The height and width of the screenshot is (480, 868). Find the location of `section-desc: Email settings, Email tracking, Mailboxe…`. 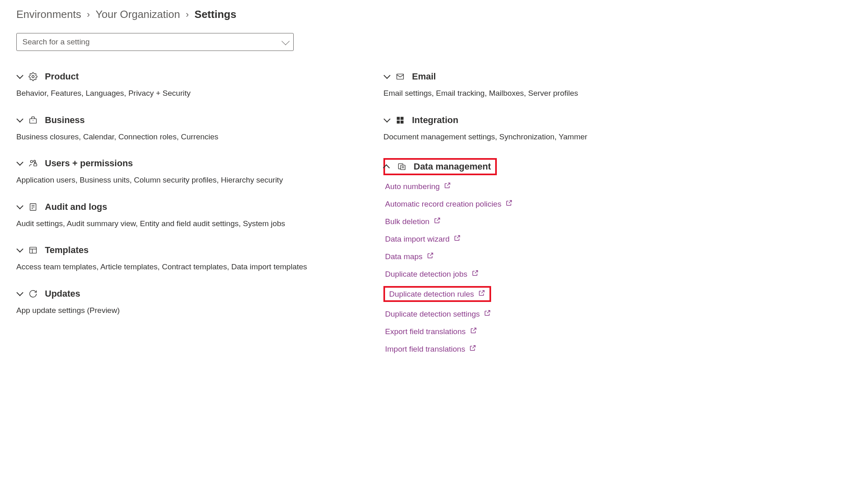

section-desc: Email settings, Email tracking, Mailboxe… is located at coordinates (559, 94).